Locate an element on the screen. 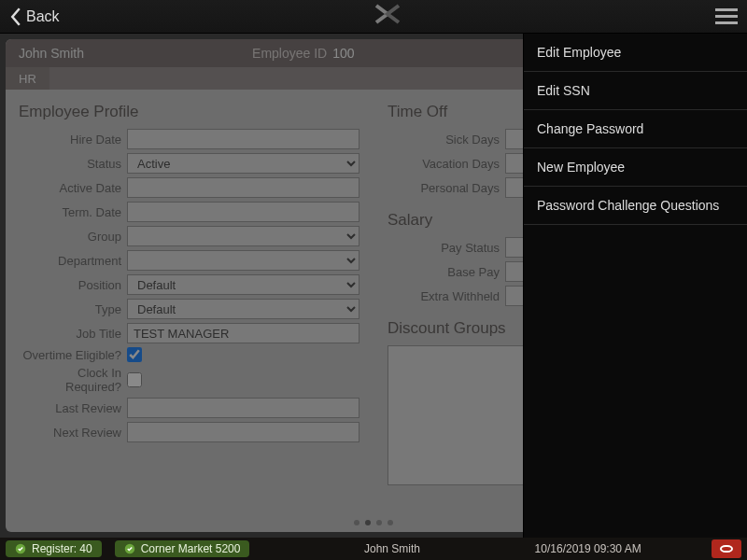 This screenshot has height=560, width=747. top-bar: Back is located at coordinates (374, 17).